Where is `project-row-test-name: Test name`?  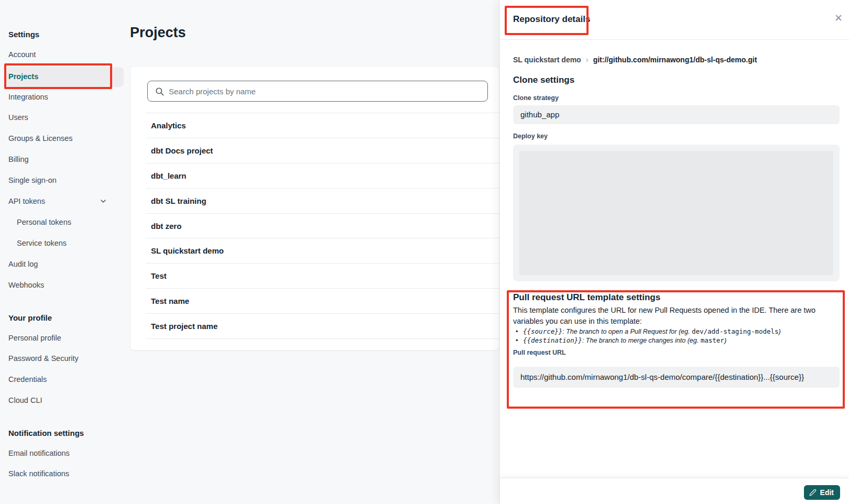 project-row-test-name: Test name is located at coordinates (323, 301).